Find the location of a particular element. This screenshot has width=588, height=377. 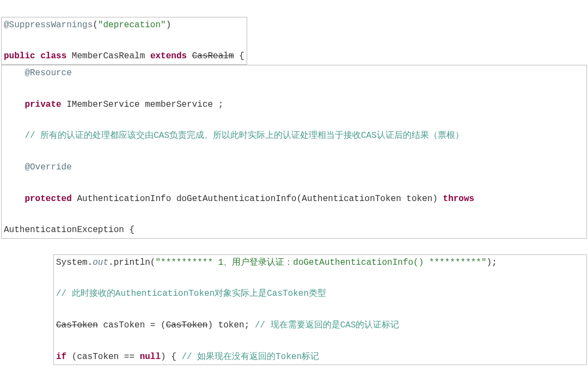

sysout-string: "********** 1、用户登录认证：doGetAuthentication… is located at coordinates (321, 263).